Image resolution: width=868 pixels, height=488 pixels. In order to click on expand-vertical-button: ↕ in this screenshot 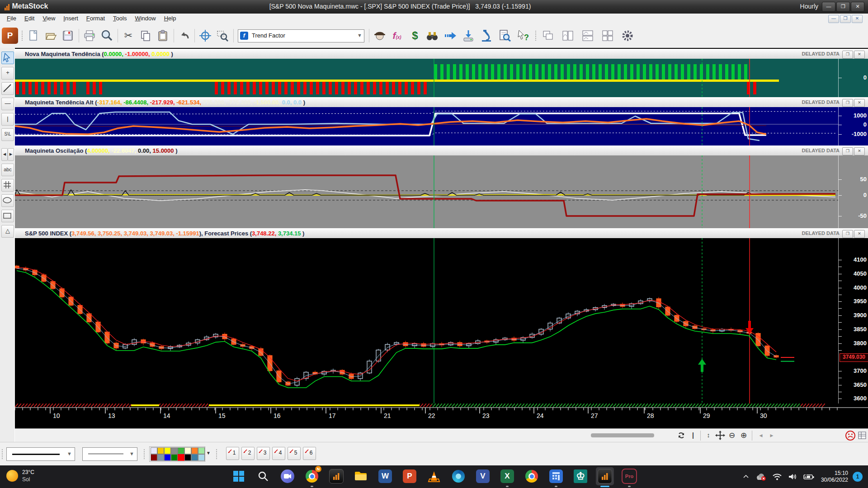, I will do `click(708, 436)`.